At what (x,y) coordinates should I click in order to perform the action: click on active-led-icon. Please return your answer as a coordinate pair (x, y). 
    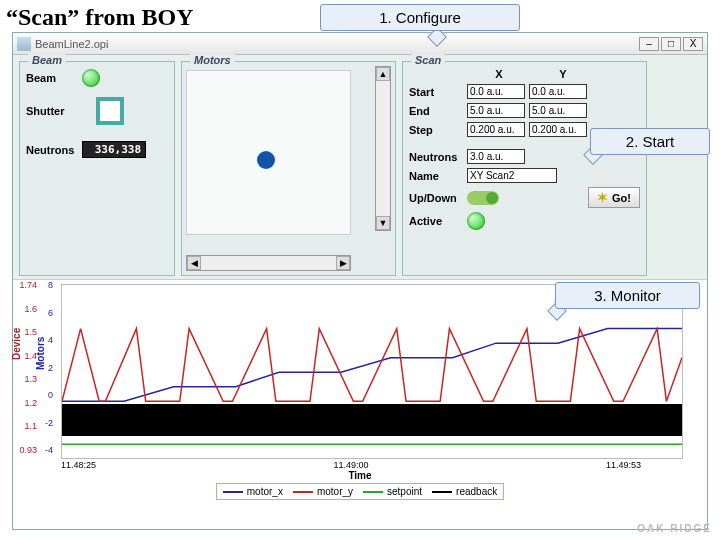
    Looking at the image, I should click on (476, 221).